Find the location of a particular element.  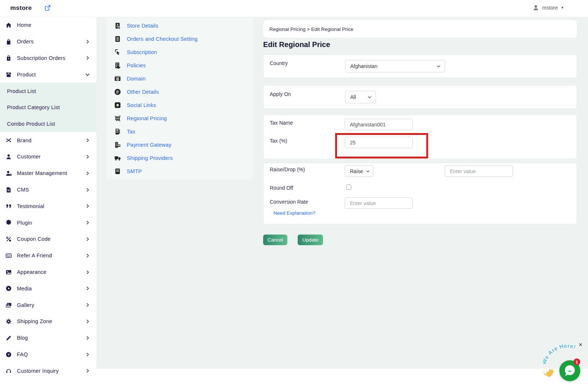

app-logo: mstore is located at coordinates (21, 8).